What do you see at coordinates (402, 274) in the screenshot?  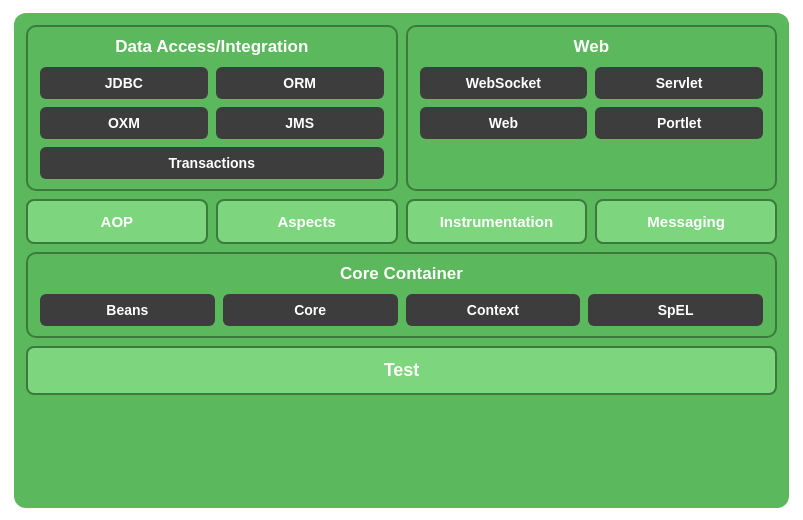 I see `core-container-title: Core Container` at bounding box center [402, 274].